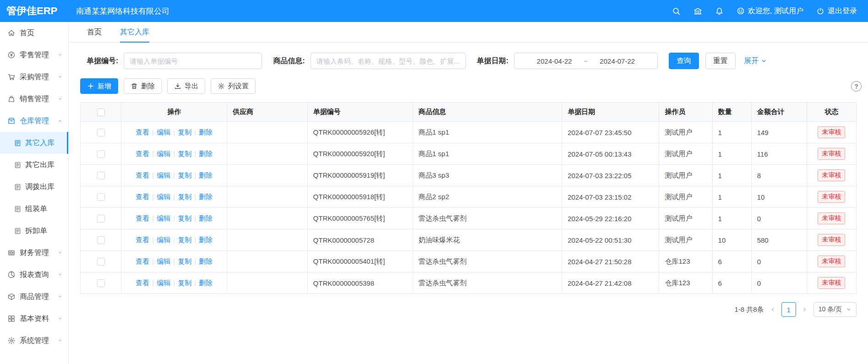 The image size is (868, 364). What do you see at coordinates (193, 61) in the screenshot?
I see `bill-no-input` at bounding box center [193, 61].